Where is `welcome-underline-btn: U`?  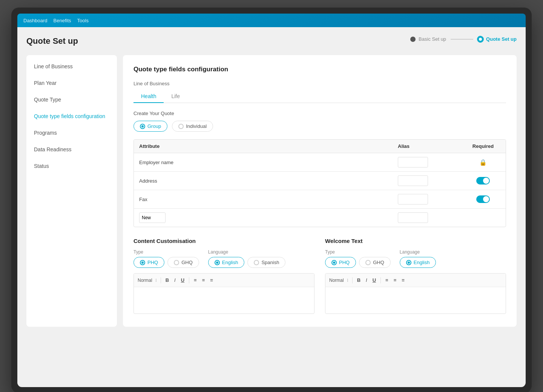
welcome-underline-btn: U is located at coordinates (374, 280).